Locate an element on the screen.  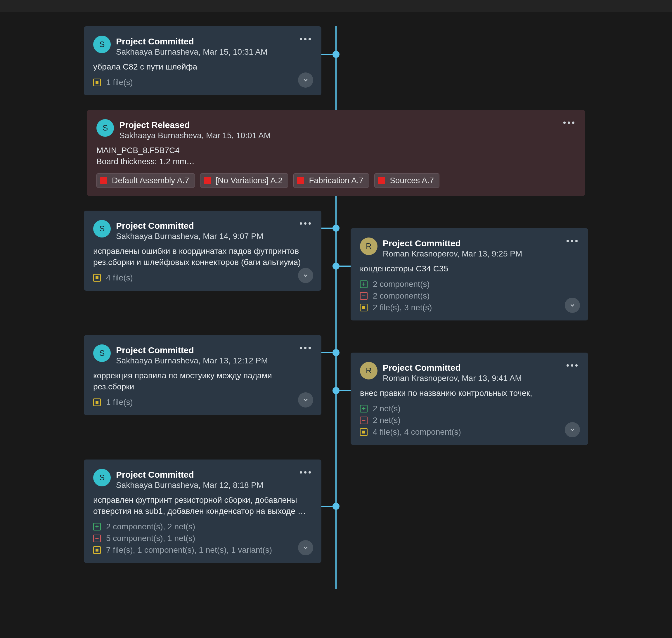
stat-modified: 7 file(s), 1 component(s), 1 net(s), 1 v… is located at coordinates (203, 550).